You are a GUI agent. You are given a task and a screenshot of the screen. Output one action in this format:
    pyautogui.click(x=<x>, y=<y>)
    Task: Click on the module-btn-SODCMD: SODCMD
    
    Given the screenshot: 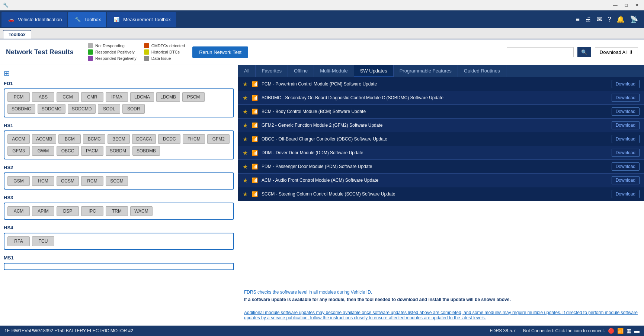 What is the action you would take?
    pyautogui.click(x=82, y=109)
    